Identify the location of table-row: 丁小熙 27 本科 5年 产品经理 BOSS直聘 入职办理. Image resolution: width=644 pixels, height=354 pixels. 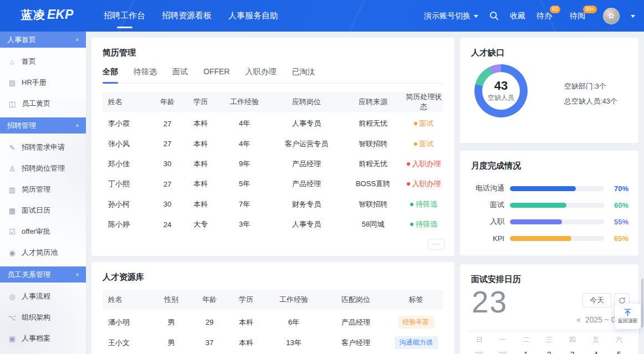
(273, 184).